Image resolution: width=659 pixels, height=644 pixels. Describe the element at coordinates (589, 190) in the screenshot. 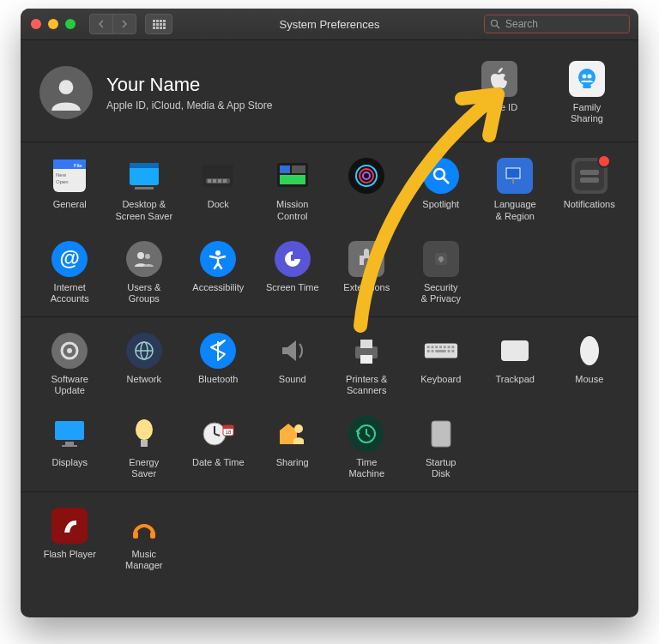

I see `notifications-item: Notifications` at that location.